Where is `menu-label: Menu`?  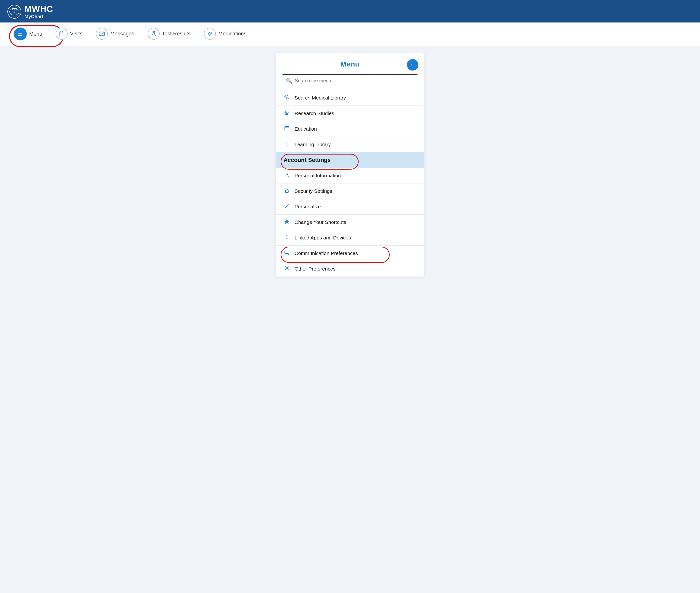
menu-label: Menu is located at coordinates (36, 34).